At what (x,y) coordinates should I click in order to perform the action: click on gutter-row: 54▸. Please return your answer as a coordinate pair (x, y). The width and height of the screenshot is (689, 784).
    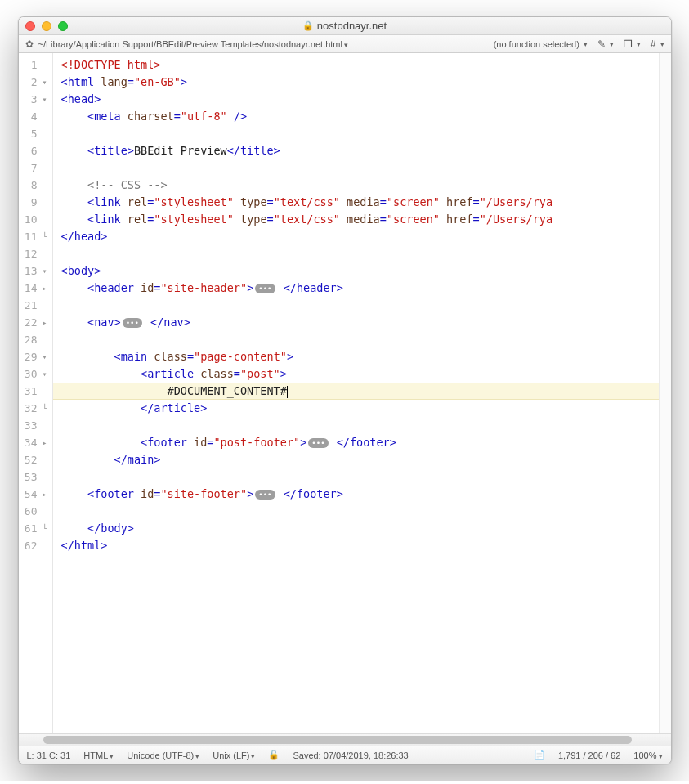
    Looking at the image, I should click on (36, 494).